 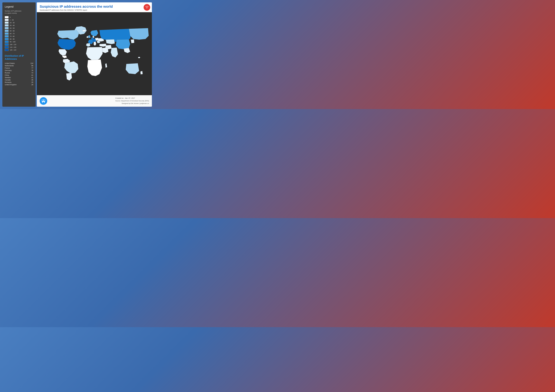 I want to click on distribution-row: Germany 76, so click(x=19, y=71).